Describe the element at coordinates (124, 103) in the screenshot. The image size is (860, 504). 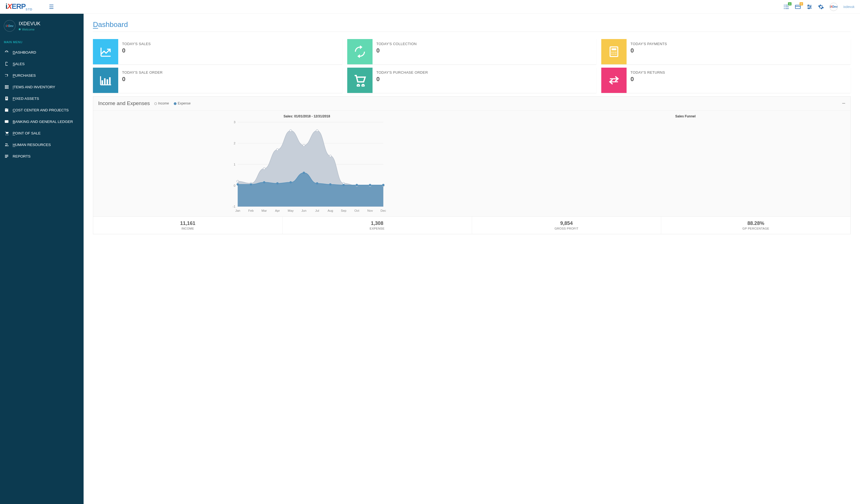
I see `panel-title: Income and Expenses` at that location.